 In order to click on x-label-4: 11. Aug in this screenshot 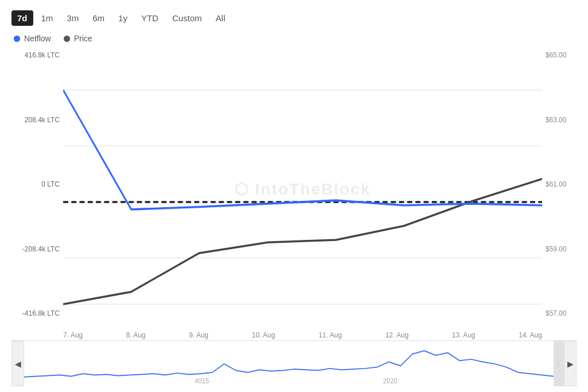, I will do `click(331, 335)`.